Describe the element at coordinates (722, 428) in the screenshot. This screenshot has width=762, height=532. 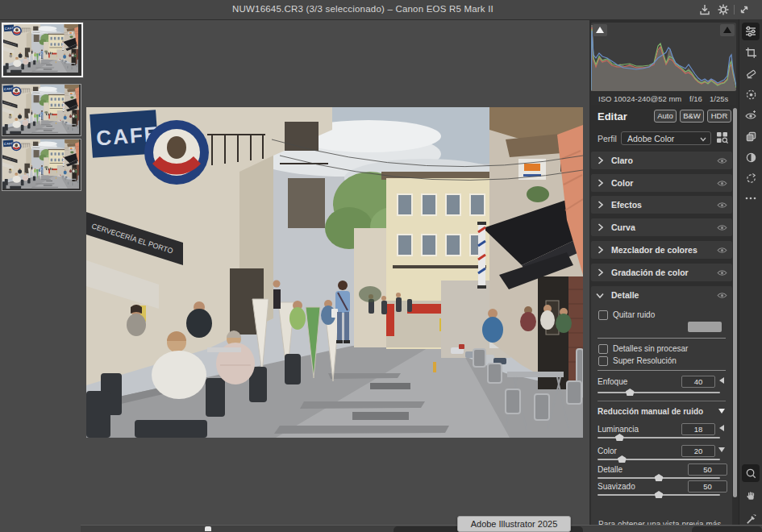
I see `luminancia-collapse-icon` at that location.